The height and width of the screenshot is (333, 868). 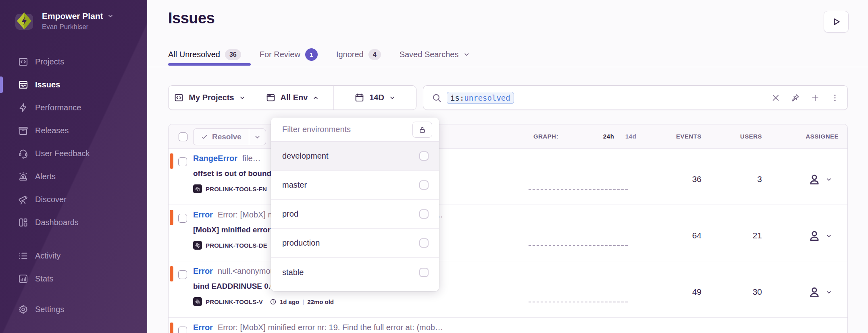 I want to click on env-option-label: production, so click(x=301, y=243).